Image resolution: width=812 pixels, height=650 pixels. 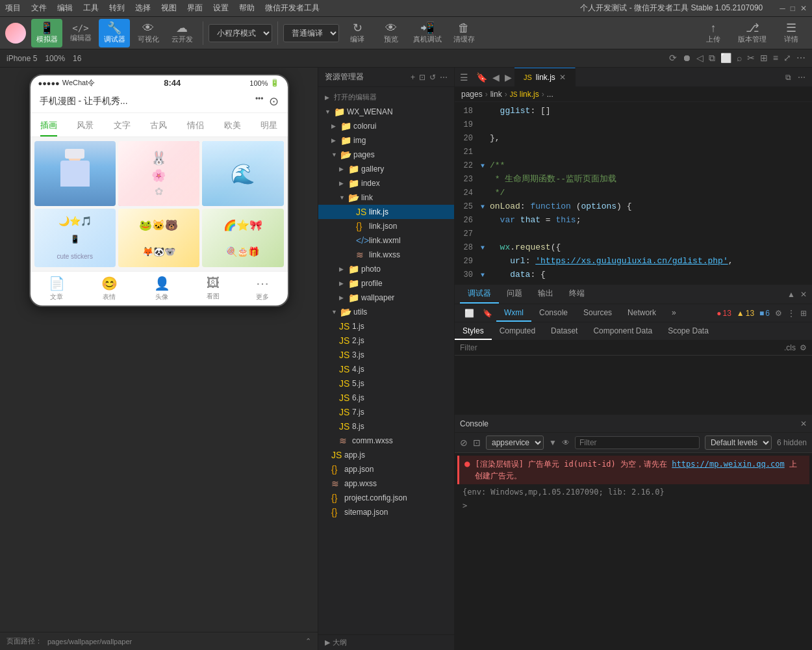 I want to click on styles-filter-input, so click(x=620, y=348).